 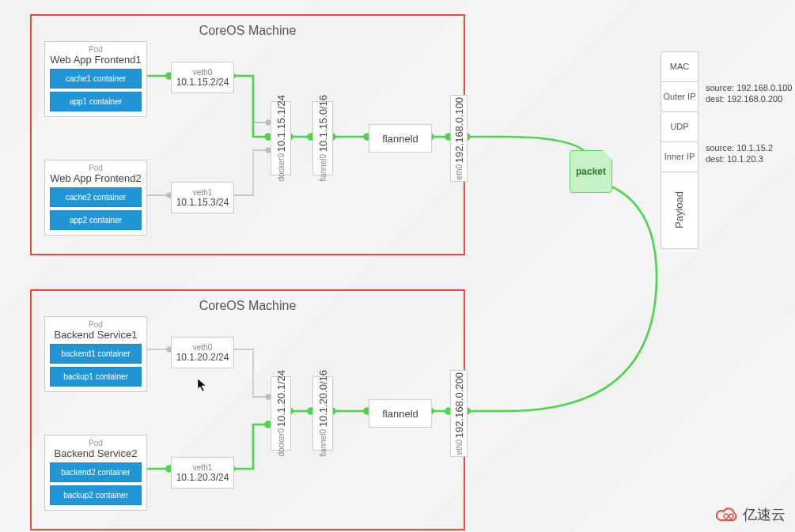 I want to click on cloud-icon, so click(x=728, y=515).